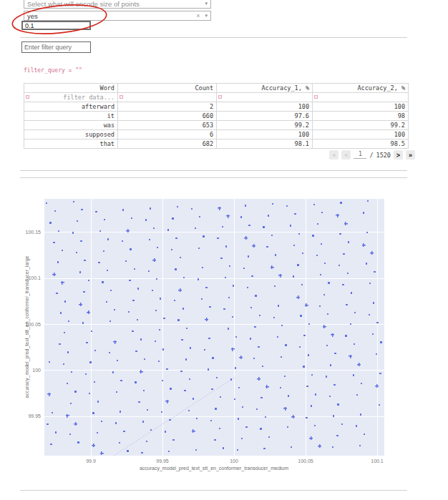 Image resolution: width=448 pixels, height=500 pixels. I want to click on filter-placeholder-text: filter data..., so click(89, 97).